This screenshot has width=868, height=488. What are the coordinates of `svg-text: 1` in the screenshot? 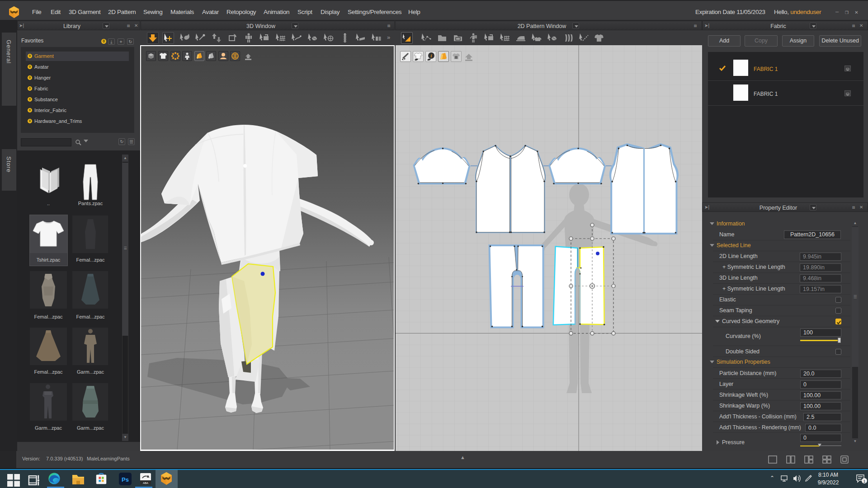 It's located at (864, 481).